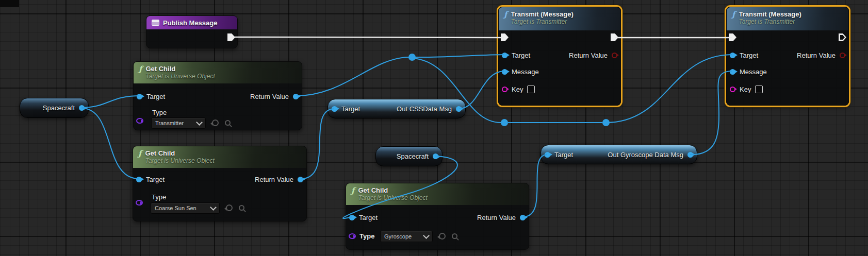 Image resolution: width=868 pixels, height=256 pixels. I want to click on pin-label: Out CSSData Msg, so click(424, 109).